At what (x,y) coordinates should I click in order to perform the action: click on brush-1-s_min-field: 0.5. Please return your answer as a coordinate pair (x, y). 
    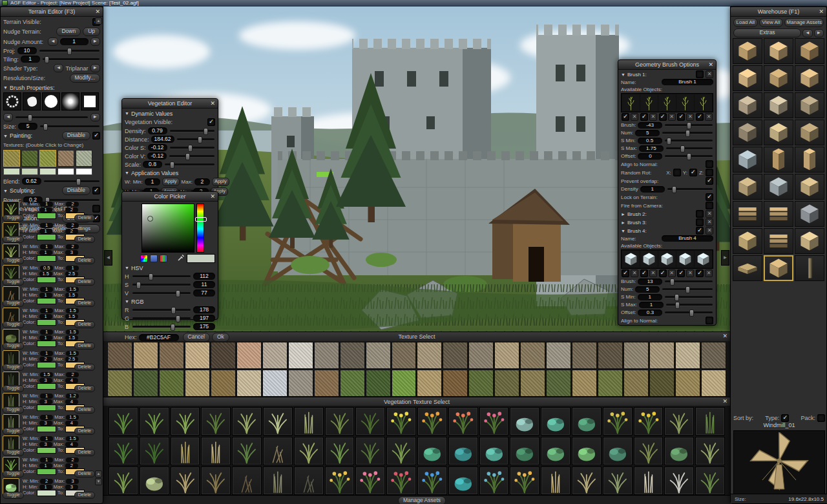
    Looking at the image, I should click on (650, 141).